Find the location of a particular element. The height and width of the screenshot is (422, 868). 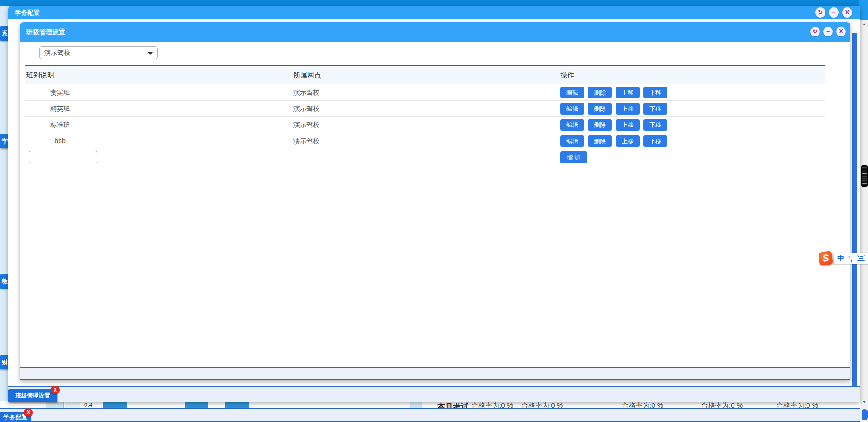

table-header-row: 班别说明 所属网点 操作 is located at coordinates (425, 76).